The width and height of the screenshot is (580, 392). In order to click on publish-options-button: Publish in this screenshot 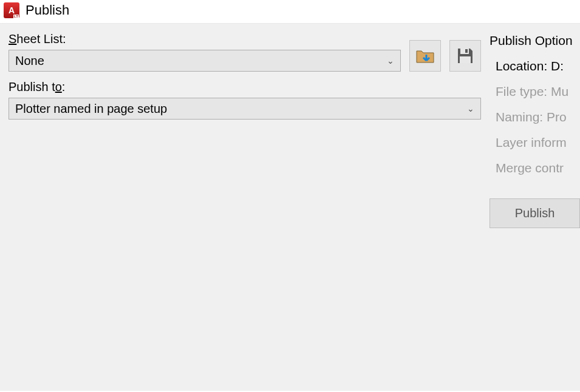, I will do `click(534, 214)`.